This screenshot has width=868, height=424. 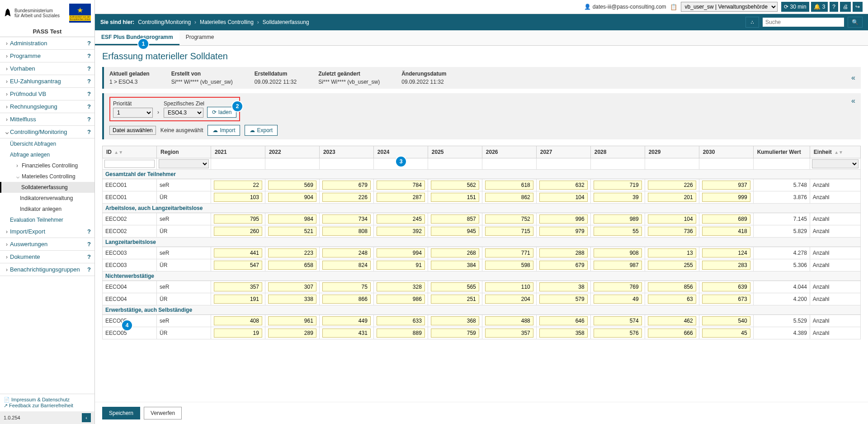 I want to click on th-2022: 2022, so click(x=292, y=152).